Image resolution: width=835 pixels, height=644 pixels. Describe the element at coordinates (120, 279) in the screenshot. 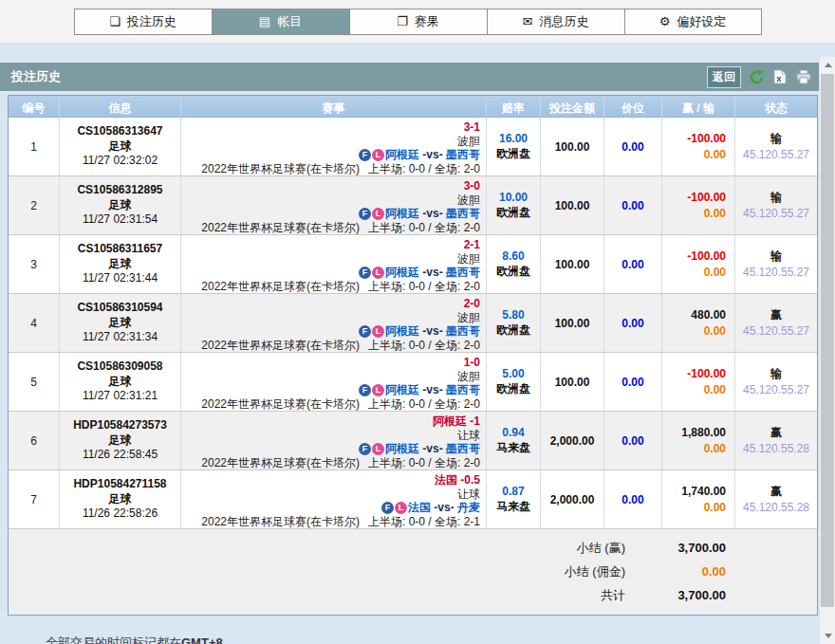

I see `bet-time: 11/27 02:31:44` at that location.